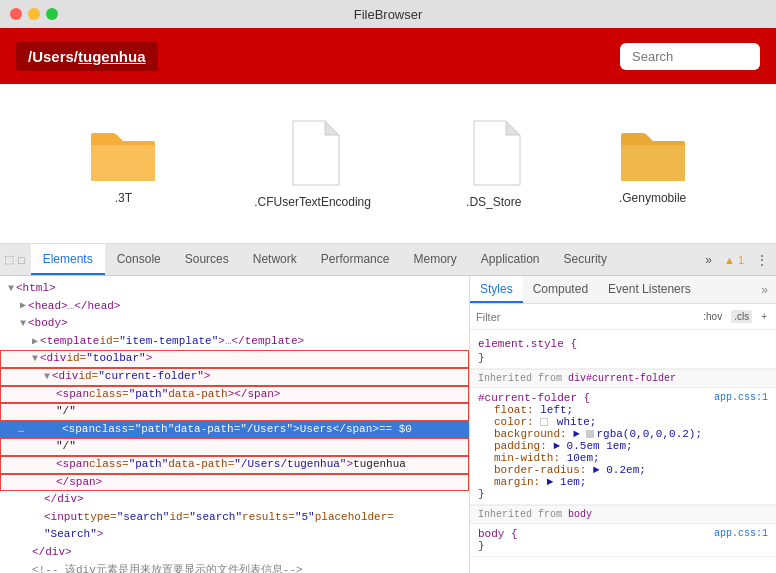 Image resolution: width=776 pixels, height=573 pixels. What do you see at coordinates (585, 317) in the screenshot?
I see `filter-input` at bounding box center [585, 317].